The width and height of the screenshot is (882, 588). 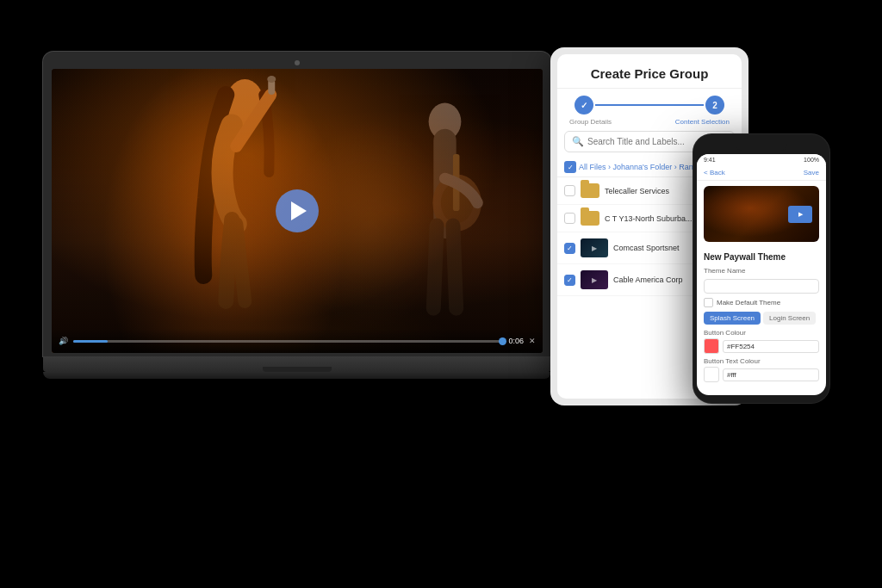 I want to click on phone-battery: 100%, so click(x=811, y=160).